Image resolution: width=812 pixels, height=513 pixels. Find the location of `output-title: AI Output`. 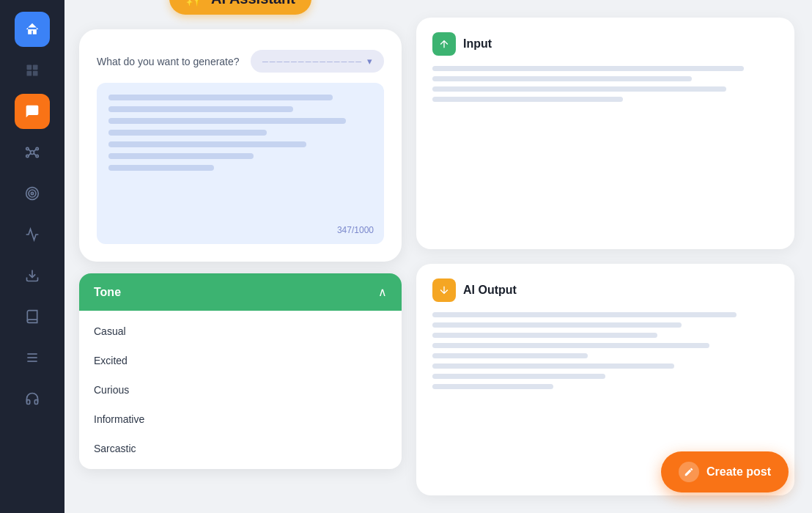

output-title: AI Output is located at coordinates (490, 290).